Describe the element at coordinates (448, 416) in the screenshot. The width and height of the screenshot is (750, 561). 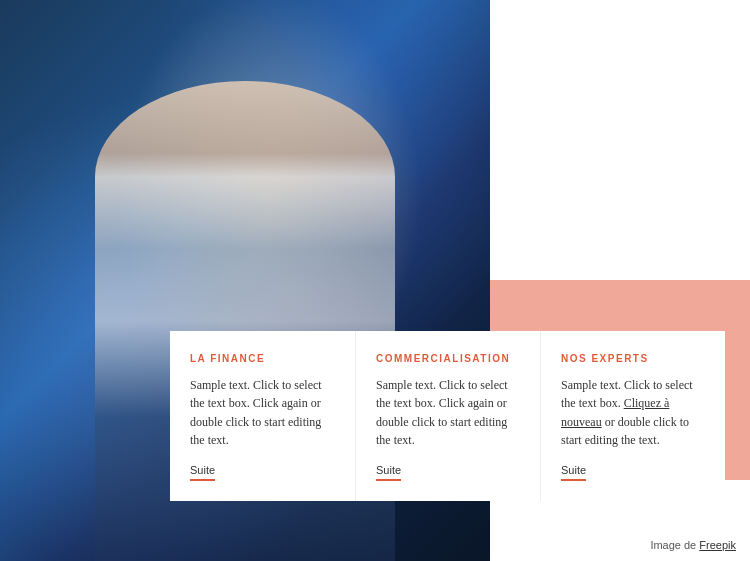
I see `card-commercialisation: COMMERCIALISATION Sample text. Click to …` at that location.